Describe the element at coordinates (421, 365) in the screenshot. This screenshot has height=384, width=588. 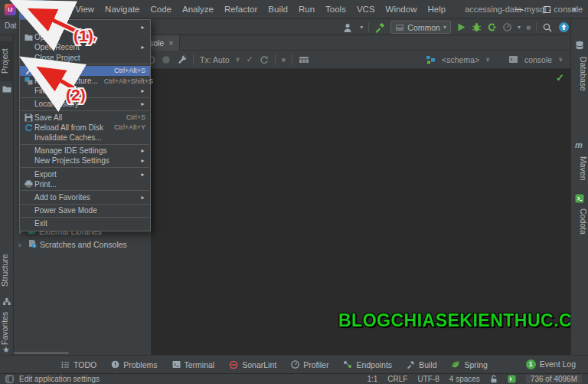
I see `tool-button-build: Build` at that location.